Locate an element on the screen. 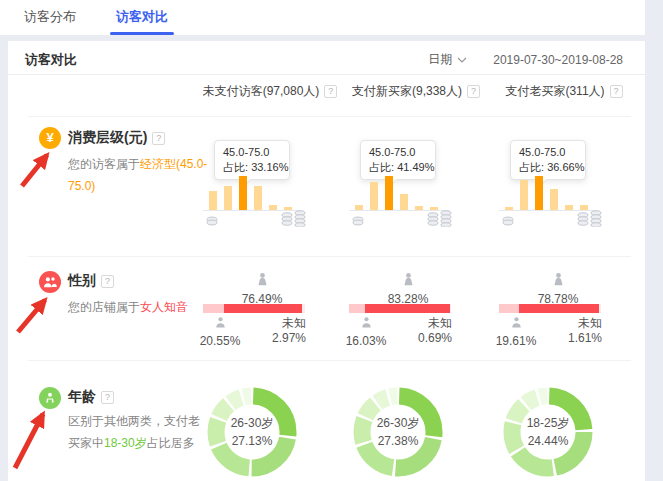 The image size is (663, 481). male-percentage: 16.03% is located at coordinates (366, 341).